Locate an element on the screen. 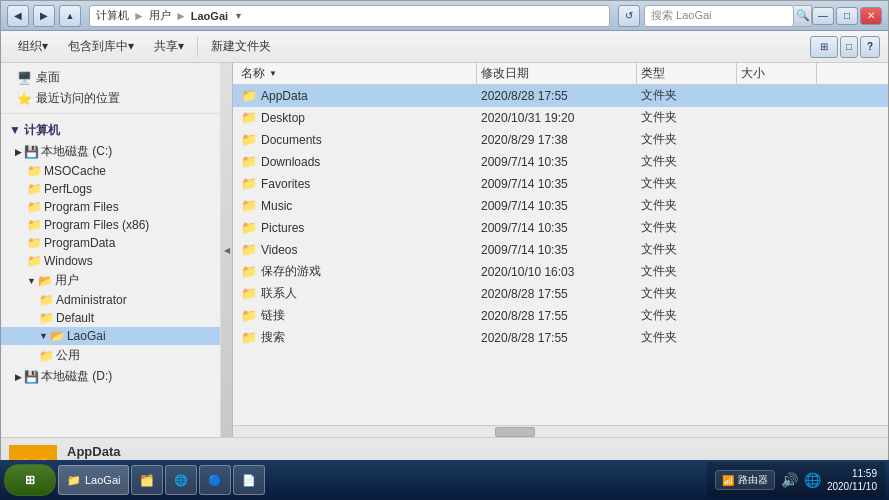 The height and width of the screenshot is (500, 889). taskbar-app-2: 🌐 is located at coordinates (181, 480).